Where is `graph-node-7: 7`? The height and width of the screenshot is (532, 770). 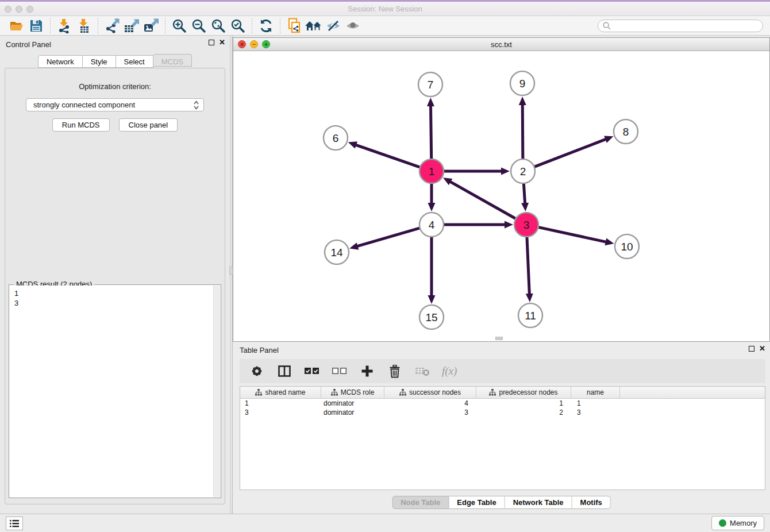
graph-node-7: 7 is located at coordinates (430, 84).